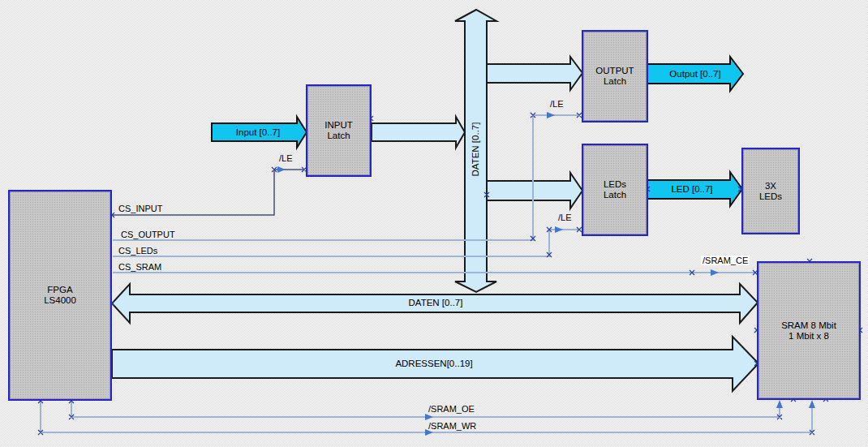 This screenshot has width=868, height=447. Describe the element at coordinates (725, 260) in the screenshot. I see `signal-label-sram-ce: /SRAM_CE` at that location.